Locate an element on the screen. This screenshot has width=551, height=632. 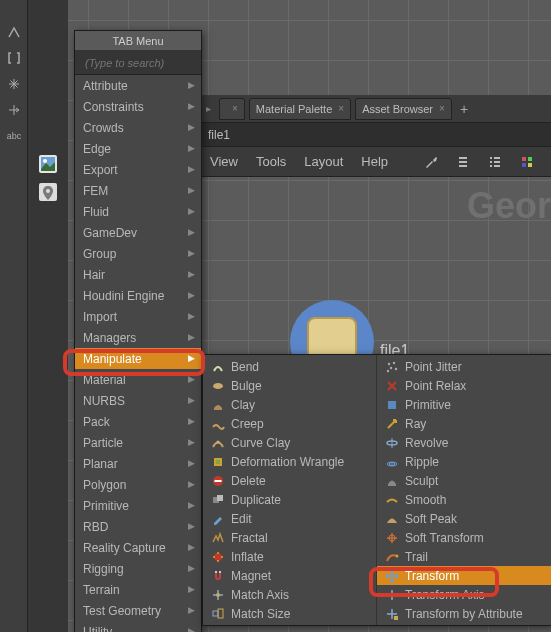
tab-menu-item-hair: Hair▶ is located at coordinates (138, 274).